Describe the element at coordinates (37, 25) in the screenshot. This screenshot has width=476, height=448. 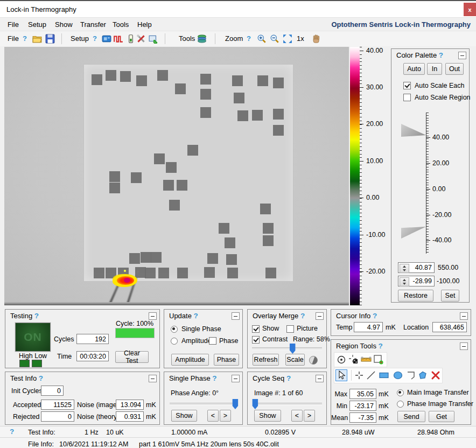
I see `menu-setup: Setup` at that location.